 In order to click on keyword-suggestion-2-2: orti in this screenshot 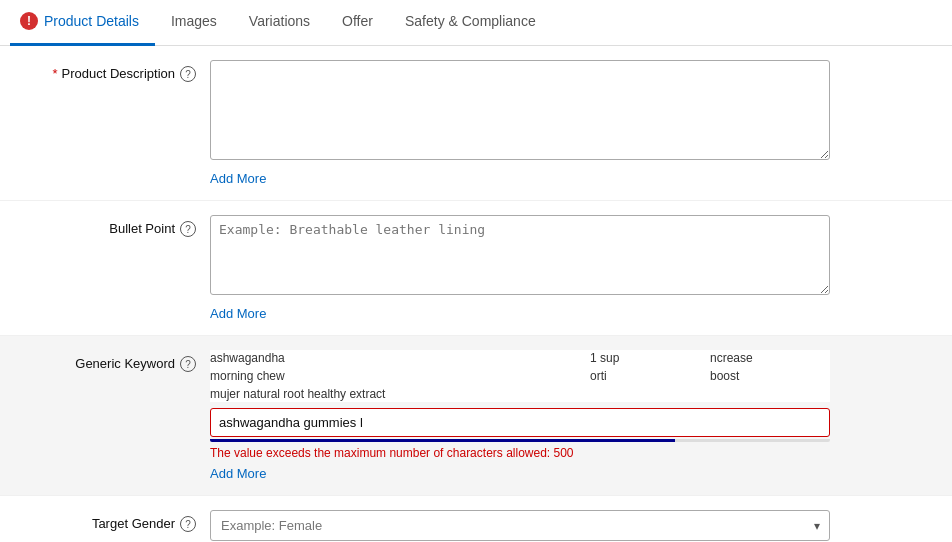, I will do `click(650, 376)`.